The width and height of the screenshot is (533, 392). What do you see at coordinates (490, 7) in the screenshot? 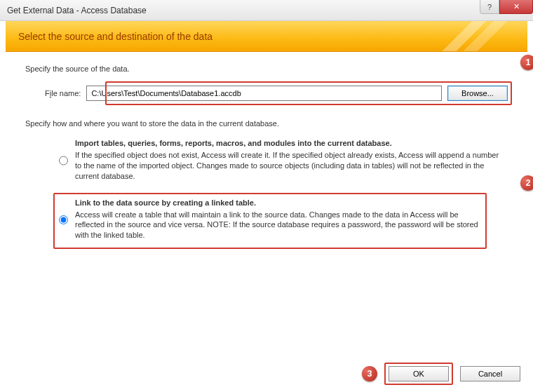
I see `help-button: ?` at bounding box center [490, 7].